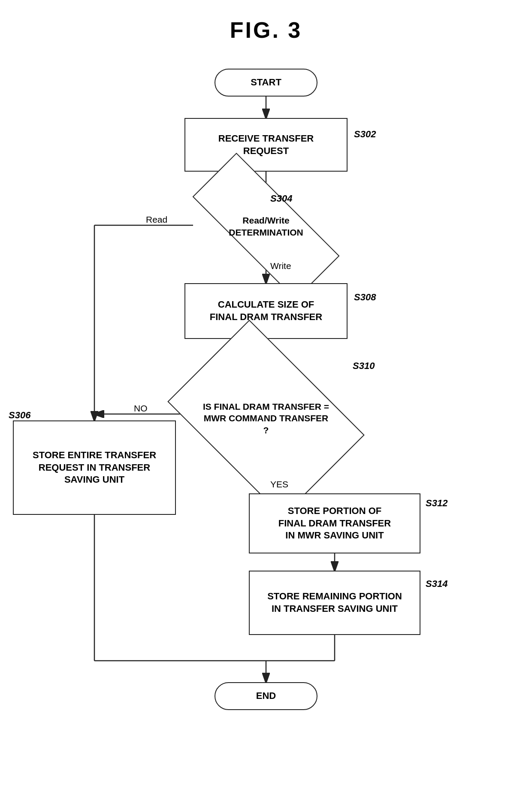  I want to click on s304-step: S304, so click(281, 199).